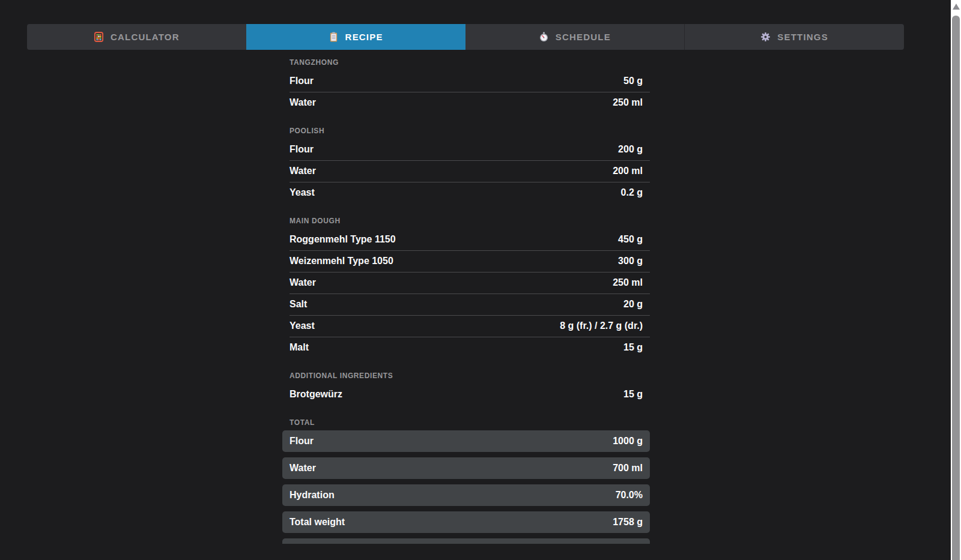 The image size is (961, 560). I want to click on ingredient-row: Salt 20 g, so click(466, 304).